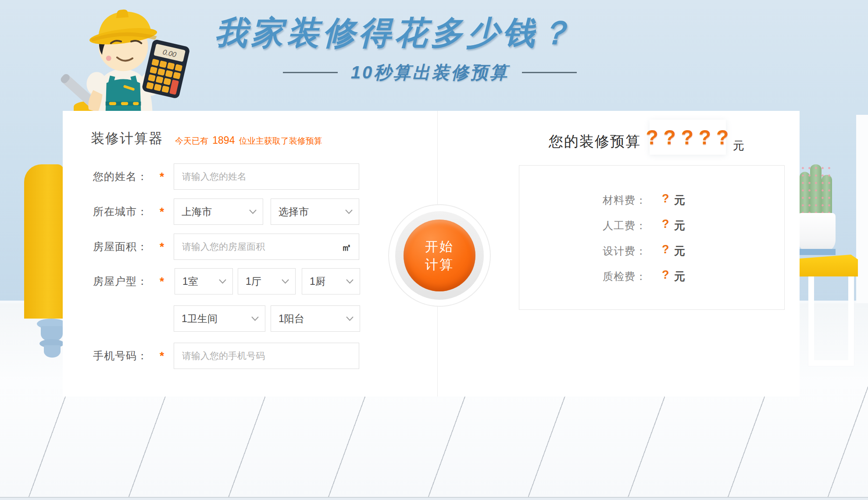 The image size is (868, 500). Describe the element at coordinates (439, 246) in the screenshot. I see `calculate-button-line1: 开始` at that location.